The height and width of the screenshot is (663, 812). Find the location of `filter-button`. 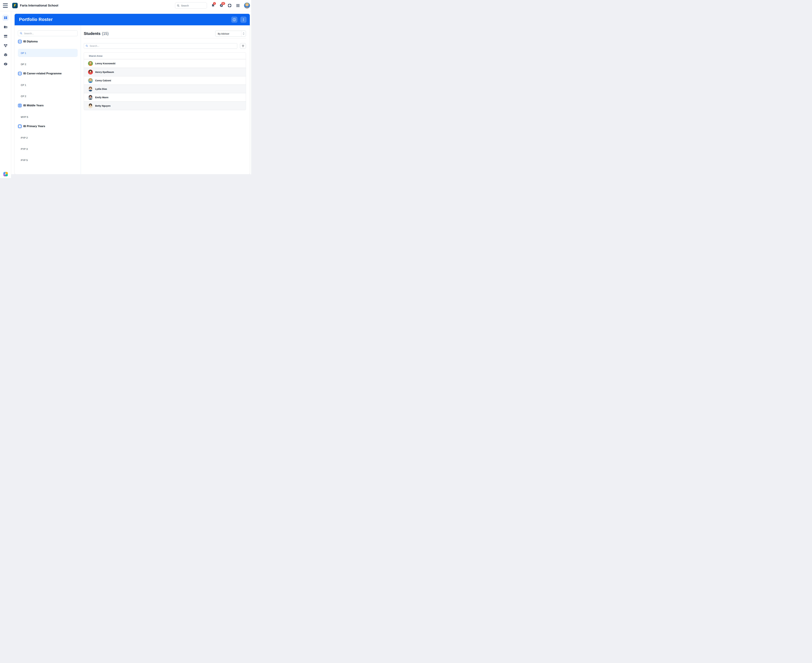

filter-button is located at coordinates (243, 46).